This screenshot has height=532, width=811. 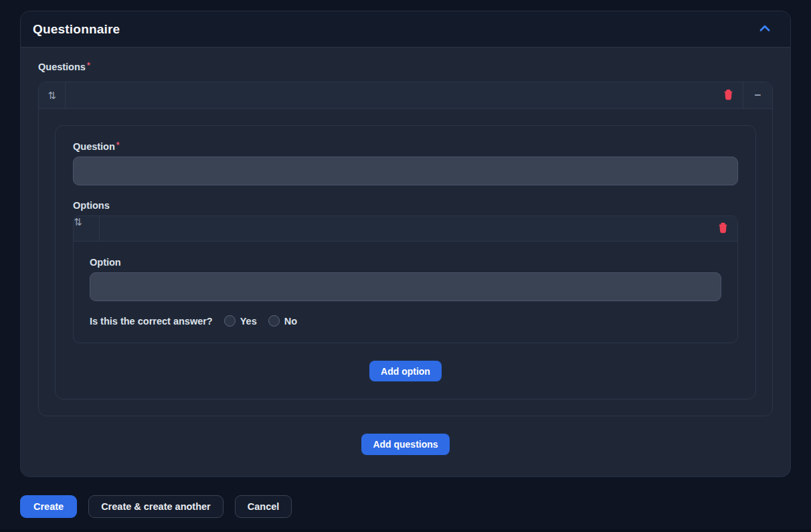 I want to click on bottom-scrollbar-track, so click(x=406, y=531).